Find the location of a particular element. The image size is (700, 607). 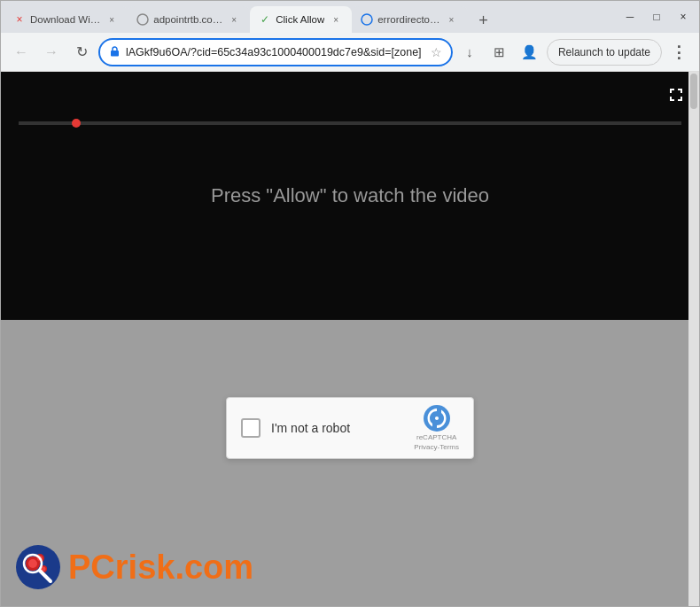

captcha-checkbox is located at coordinates (251, 428).